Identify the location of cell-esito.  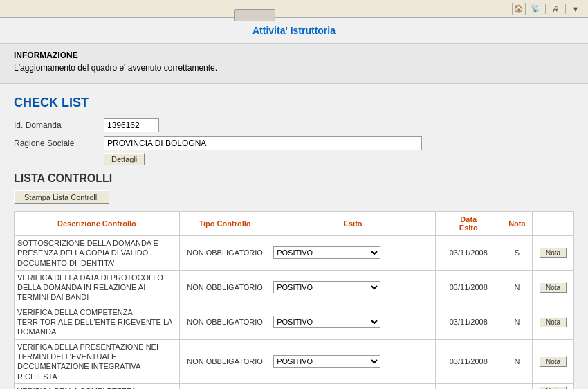
(353, 386).